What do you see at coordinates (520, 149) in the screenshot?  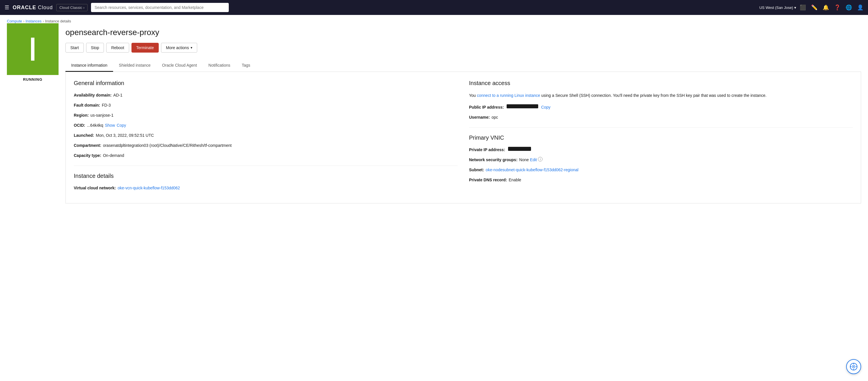 I see `private-ip-redacted` at bounding box center [520, 149].